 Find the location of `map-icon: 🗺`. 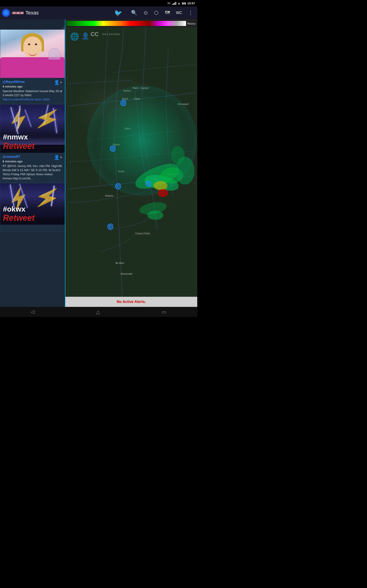

map-icon: 🗺 is located at coordinates (167, 13).